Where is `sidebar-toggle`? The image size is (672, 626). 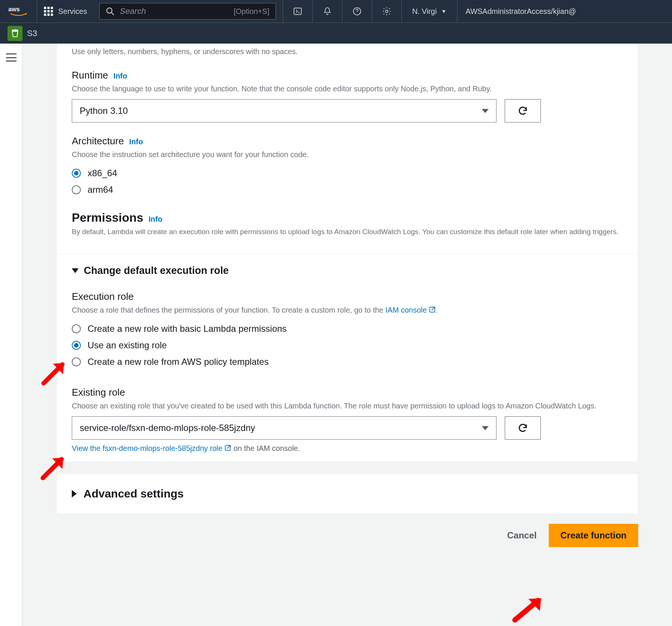 sidebar-toggle is located at coordinates (11, 57).